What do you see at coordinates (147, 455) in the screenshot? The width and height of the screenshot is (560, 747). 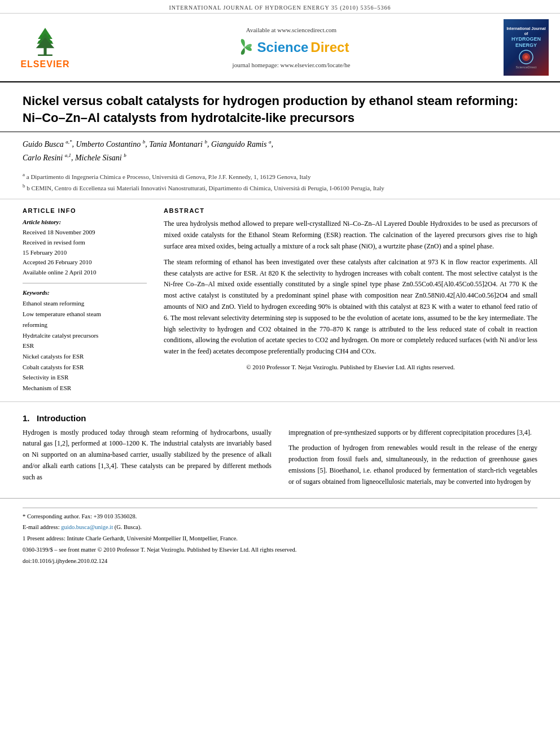 I see `intro-left-paragraph-1: Hydrogen is mostly produced today throug…` at bounding box center [147, 455].